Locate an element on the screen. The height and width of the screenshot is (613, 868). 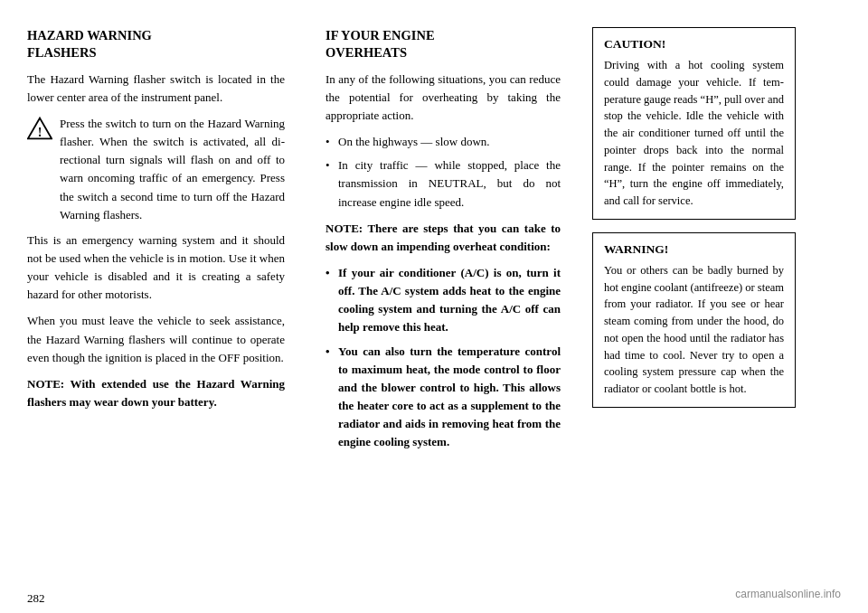
left-para2: This is an emergency warning system and … is located at coordinates (156, 268).